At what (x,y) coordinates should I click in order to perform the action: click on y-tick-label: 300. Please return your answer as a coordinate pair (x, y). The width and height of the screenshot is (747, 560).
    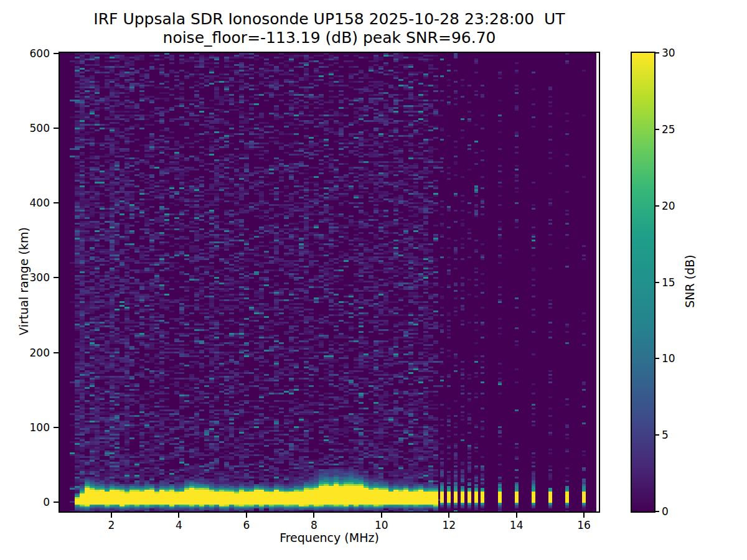
    Looking at the image, I should click on (31, 278).